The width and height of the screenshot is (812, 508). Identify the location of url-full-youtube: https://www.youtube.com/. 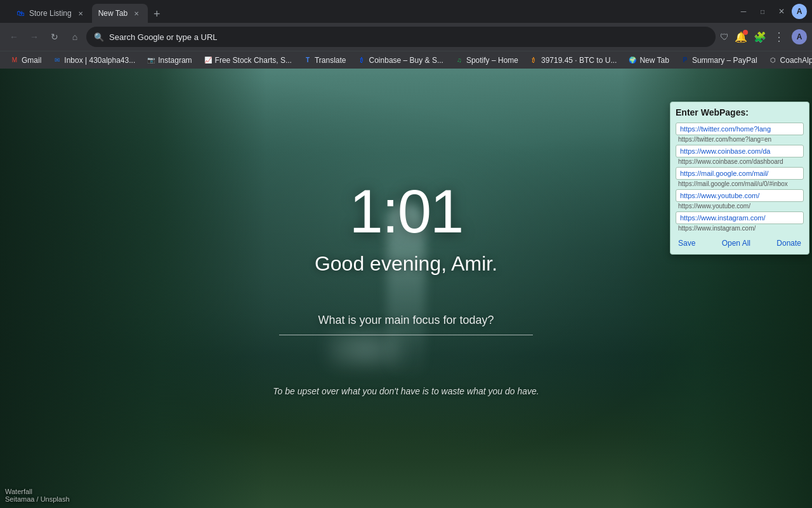
(740, 206).